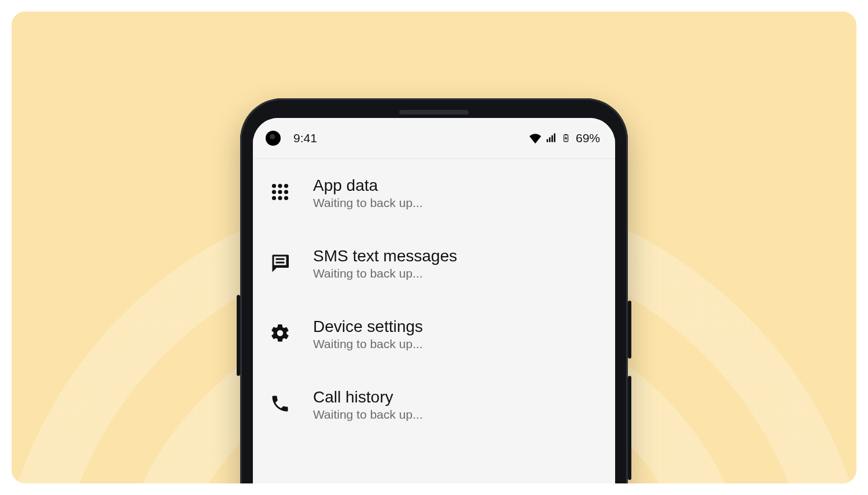 Image resolution: width=868 pixels, height=495 pixels. What do you see at coordinates (368, 327) in the screenshot?
I see `list-item-title: Device settings` at bounding box center [368, 327].